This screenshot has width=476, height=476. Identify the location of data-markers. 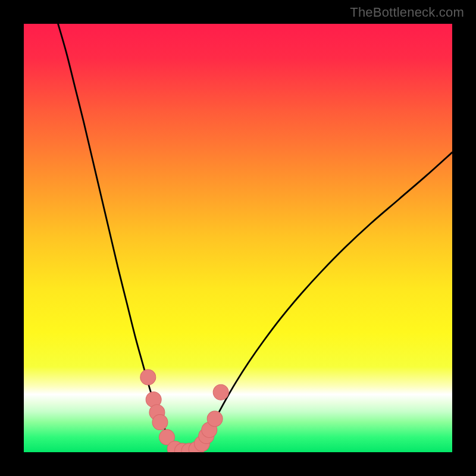
(184, 411).